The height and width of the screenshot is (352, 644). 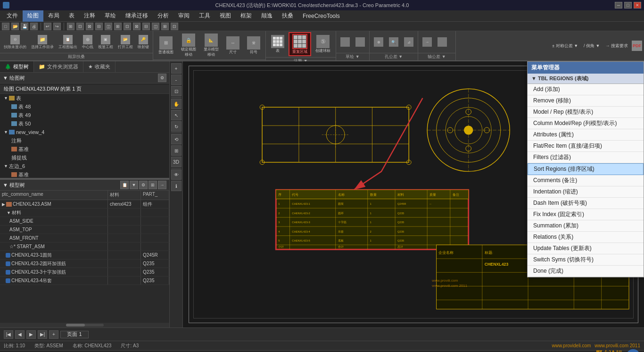 What do you see at coordinates (99, 67) in the screenshot?
I see `tab-favorites: ★ 收藏夹` at bounding box center [99, 67].